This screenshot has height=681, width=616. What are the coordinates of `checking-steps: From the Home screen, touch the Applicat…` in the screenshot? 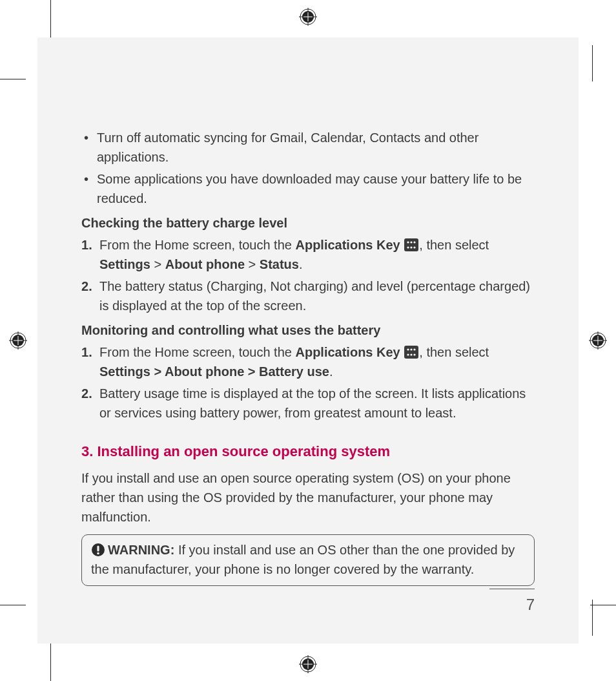 It's located at (308, 275).